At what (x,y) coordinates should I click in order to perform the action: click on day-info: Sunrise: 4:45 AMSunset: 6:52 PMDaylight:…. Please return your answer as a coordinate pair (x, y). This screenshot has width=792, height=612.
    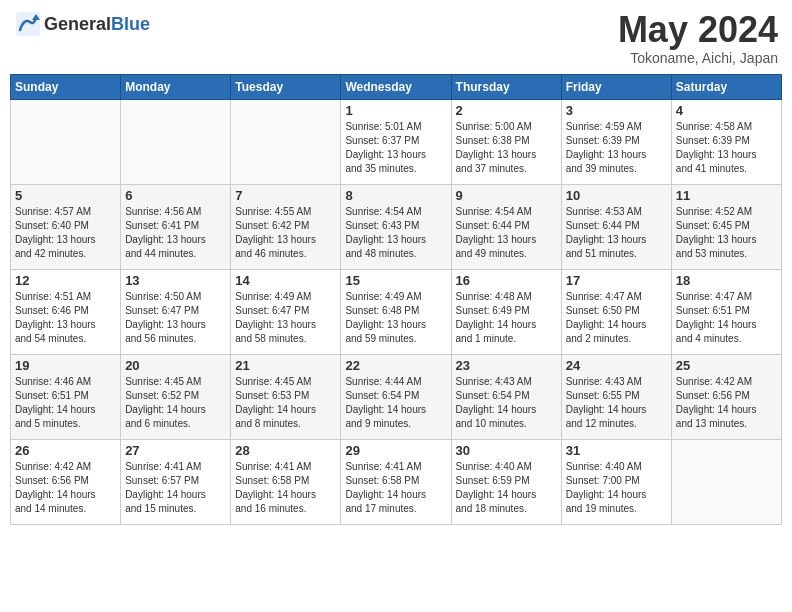
    Looking at the image, I should click on (176, 403).